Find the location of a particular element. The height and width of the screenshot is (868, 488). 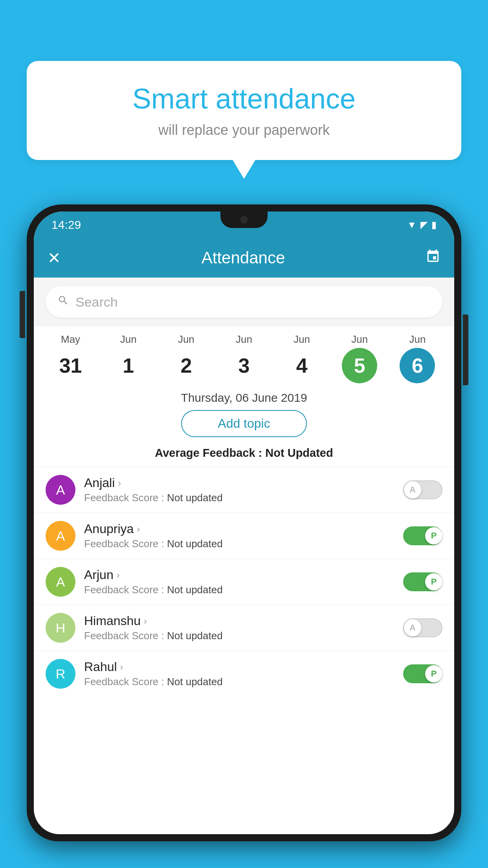

student-name: Himanshu › is located at coordinates (239, 621).